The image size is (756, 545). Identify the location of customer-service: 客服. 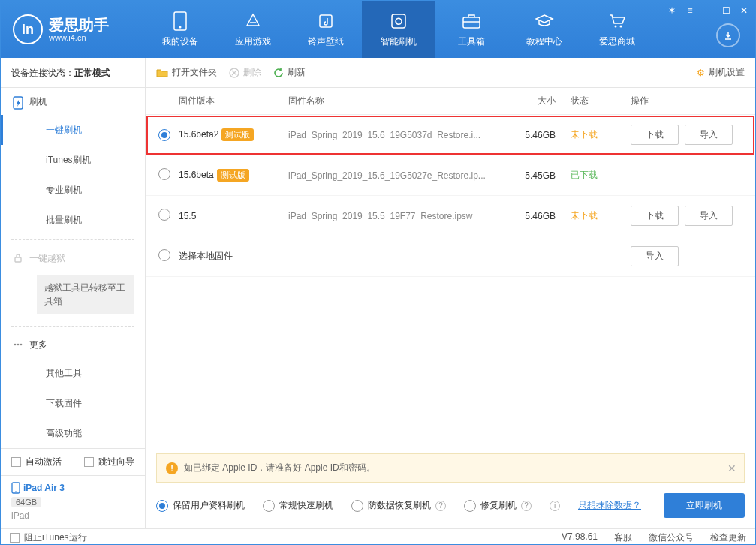
(623, 537).